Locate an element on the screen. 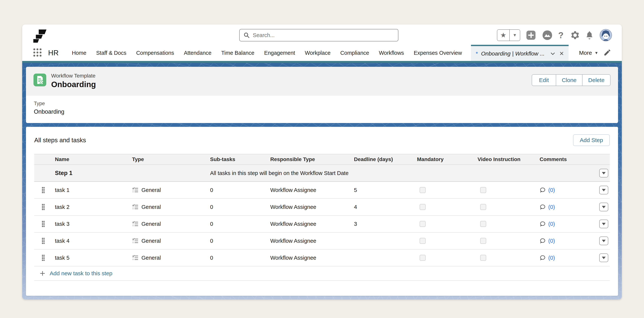 This screenshot has width=644, height=318. nav-item-home: Home is located at coordinates (79, 53).